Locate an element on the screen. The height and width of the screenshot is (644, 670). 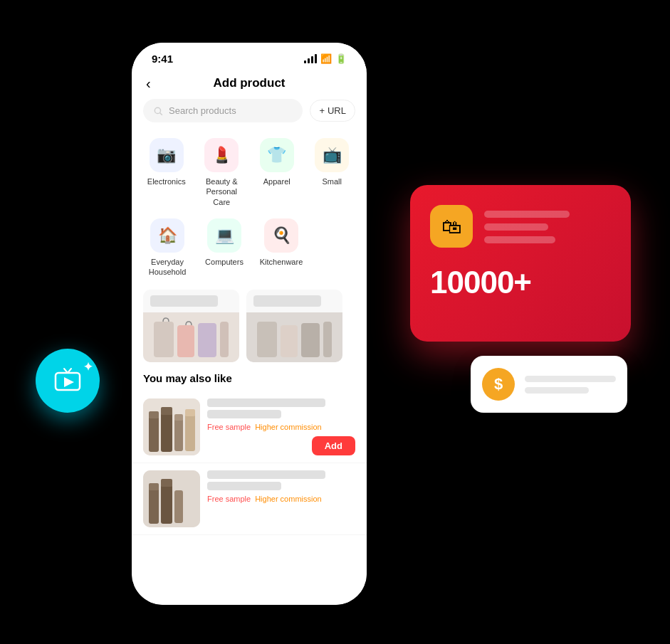
computers-icon: 💻 is located at coordinates (224, 236).